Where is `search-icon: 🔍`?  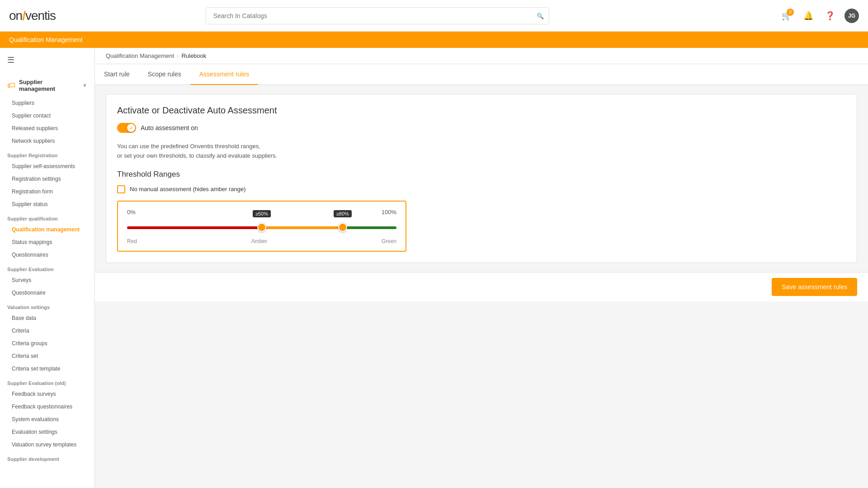
search-icon: 🔍 is located at coordinates (540, 15).